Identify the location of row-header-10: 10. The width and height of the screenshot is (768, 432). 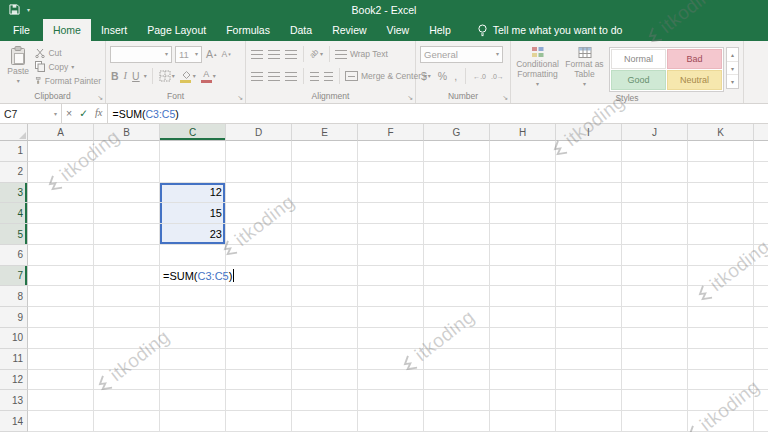
(14, 338).